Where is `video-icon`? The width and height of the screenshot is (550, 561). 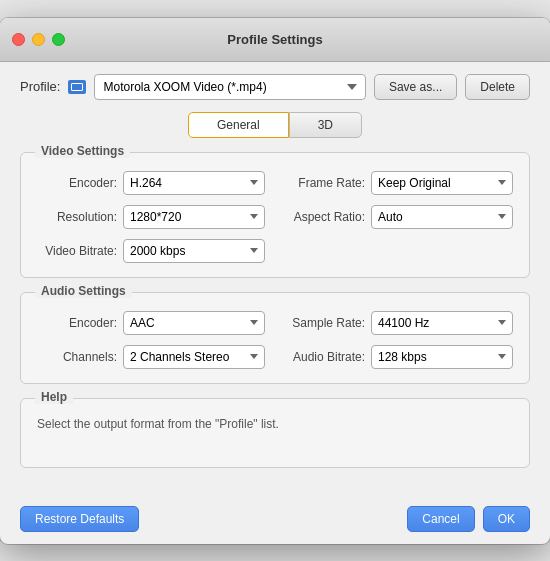
video-icon is located at coordinates (77, 87).